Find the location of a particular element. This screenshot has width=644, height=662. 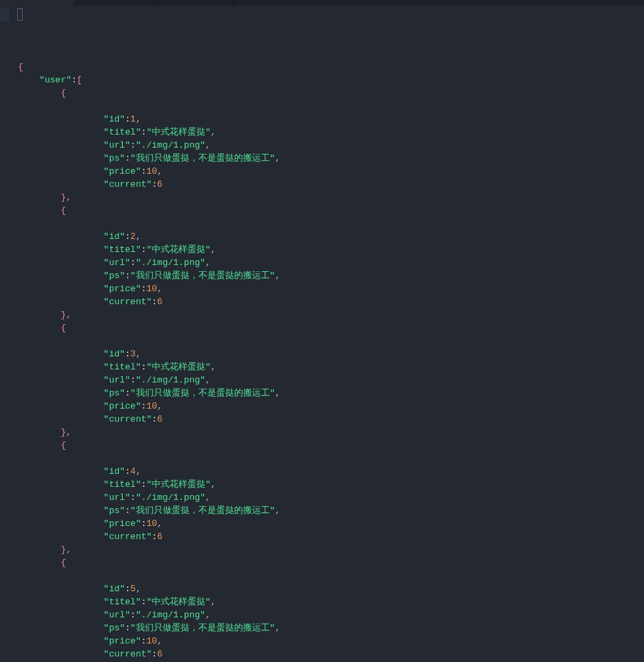

bracket-match-highlight is located at coordinates (20, 14).